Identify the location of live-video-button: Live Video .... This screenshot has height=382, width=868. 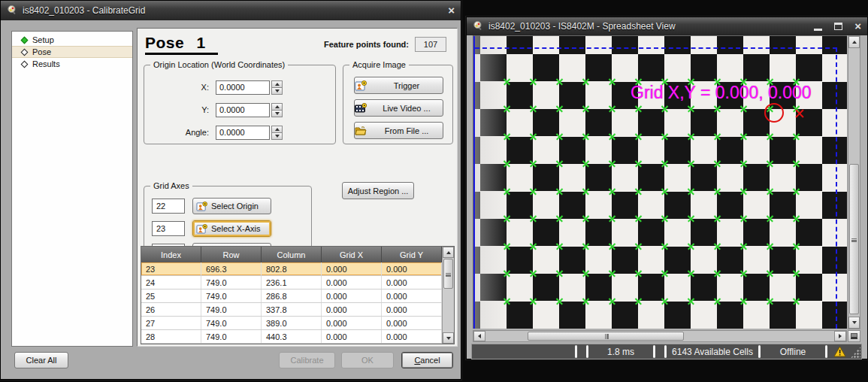
(398, 108).